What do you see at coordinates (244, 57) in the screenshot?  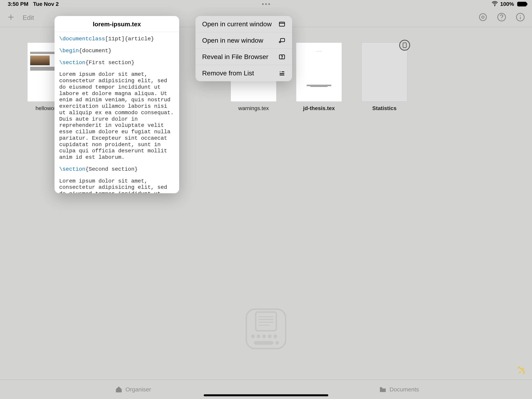 I see `menu-reveal: Reveal in File Browser` at bounding box center [244, 57].